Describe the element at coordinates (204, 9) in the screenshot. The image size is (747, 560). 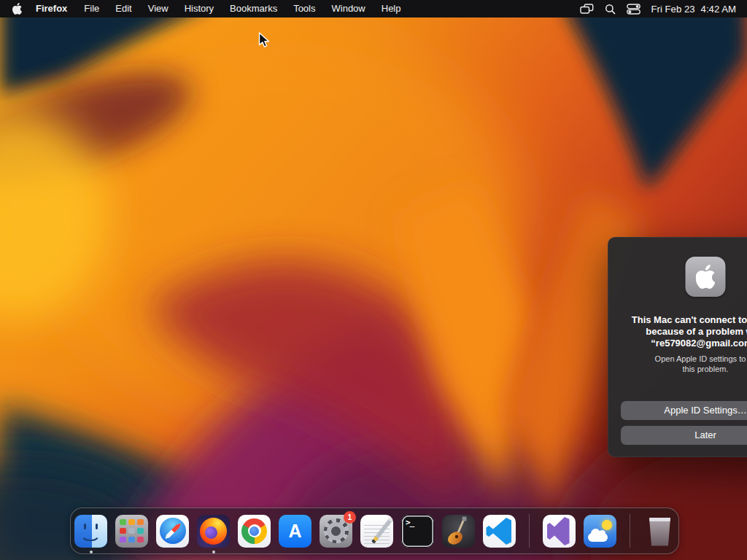
I see `menu-bar-left: Firefox File Edit View History Bookmarks…` at that location.